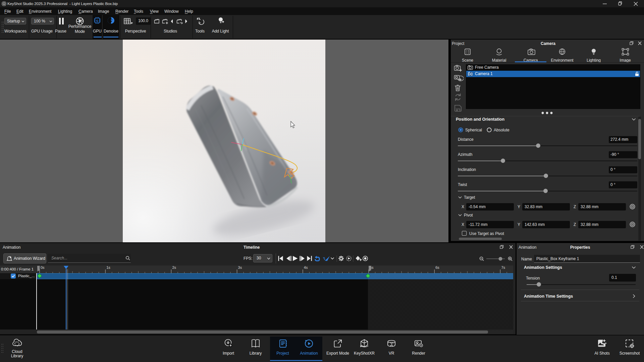 This screenshot has height=362, width=644. What do you see at coordinates (240, 267) in the screenshot?
I see `svg-text: 3s` at bounding box center [240, 267].